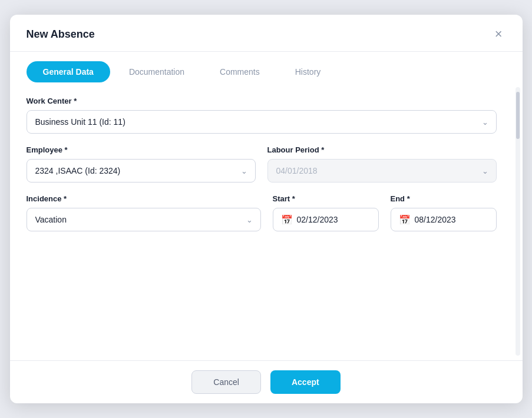 The width and height of the screenshot is (532, 418). Describe the element at coordinates (141, 150) in the screenshot. I see `employee-label: Employee *` at that location.